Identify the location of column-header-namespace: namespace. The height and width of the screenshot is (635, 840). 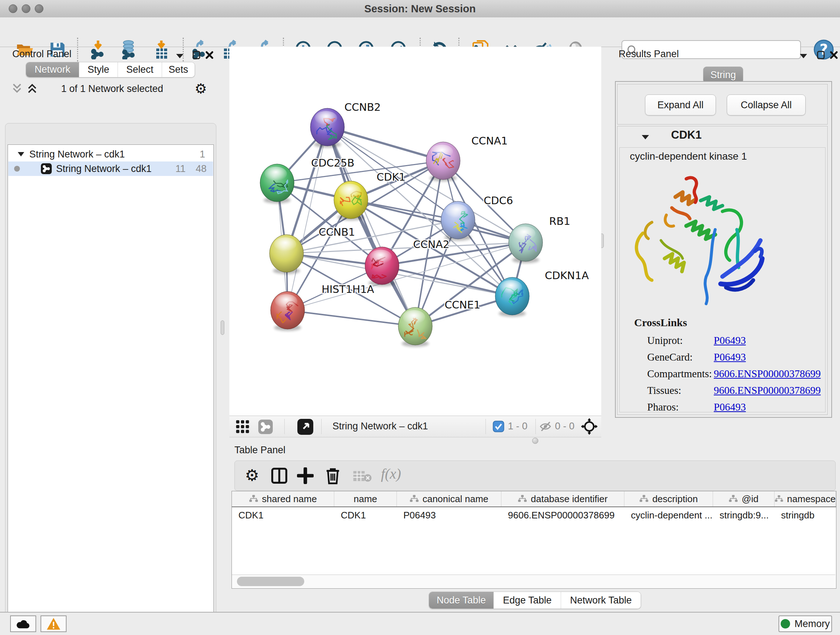
(805, 499).